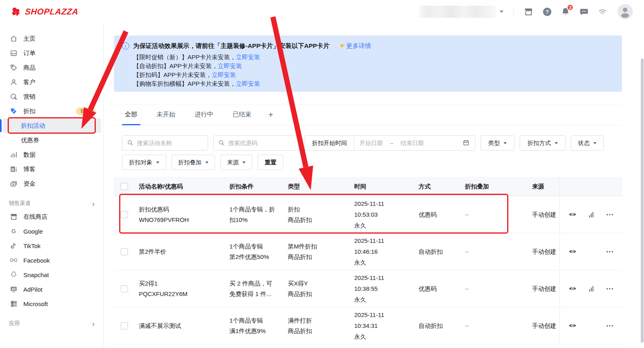  Describe the element at coordinates (52, 111) in the screenshot. I see `sidebar-item-discounts: 折扣 Beta` at that location.